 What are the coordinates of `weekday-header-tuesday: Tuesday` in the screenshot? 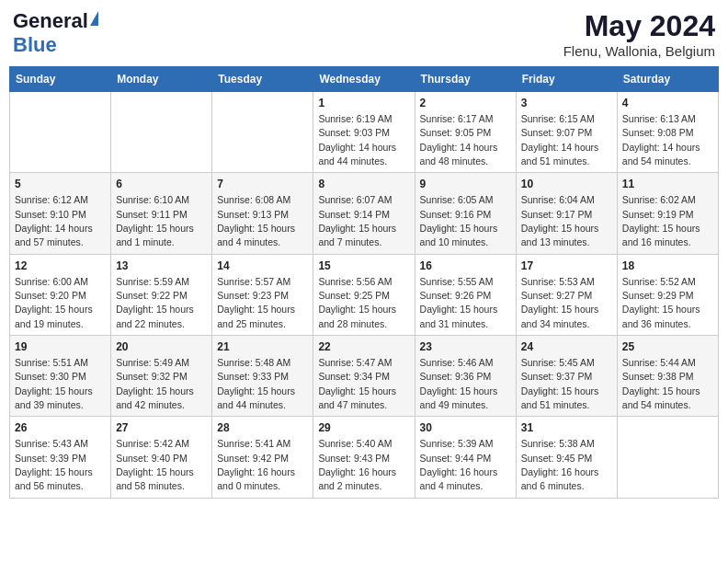 It's located at (263, 79).